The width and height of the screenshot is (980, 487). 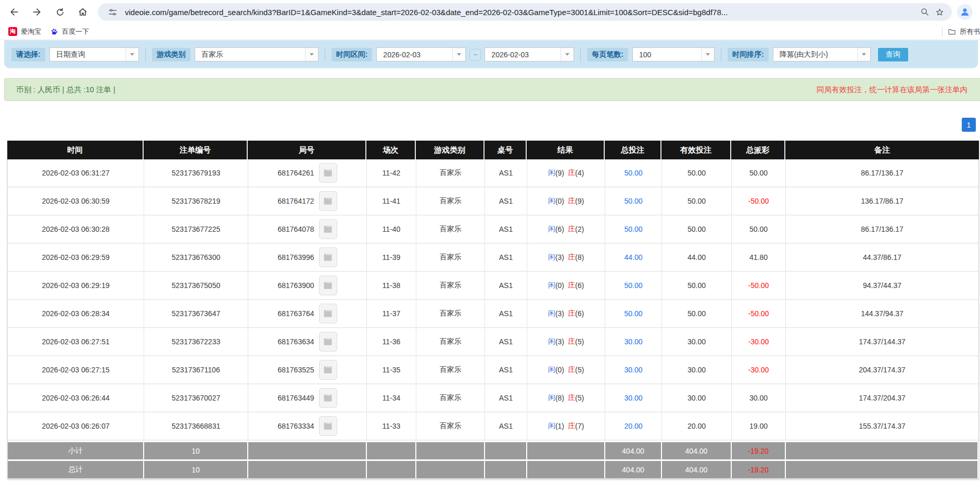 I want to click on round-number: 681763525, so click(x=296, y=370).